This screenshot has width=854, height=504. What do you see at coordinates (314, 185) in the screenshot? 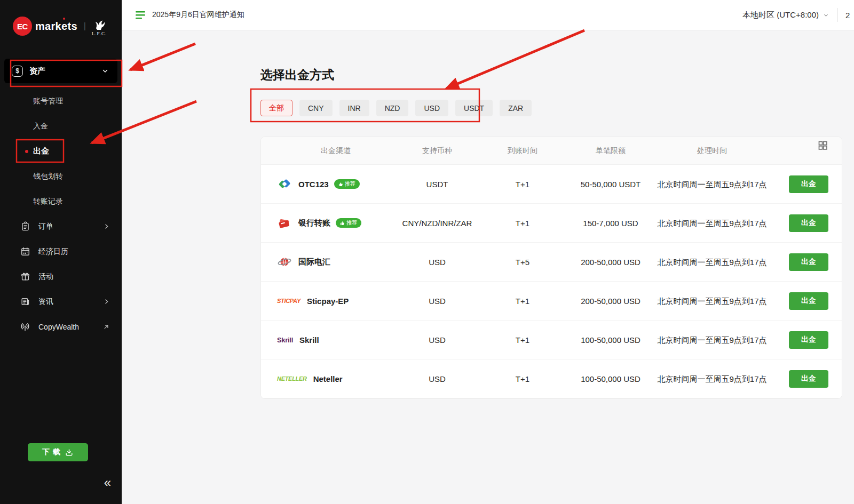
I see `channel-name: OTC123` at bounding box center [314, 185].